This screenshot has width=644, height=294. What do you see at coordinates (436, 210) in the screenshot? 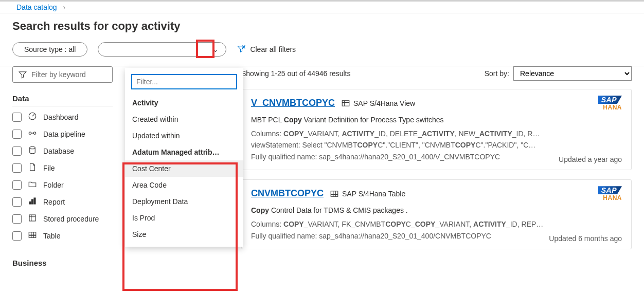
I see `result-description: Copy Control Data for TDMS & CMIS packag…` at bounding box center [436, 210].